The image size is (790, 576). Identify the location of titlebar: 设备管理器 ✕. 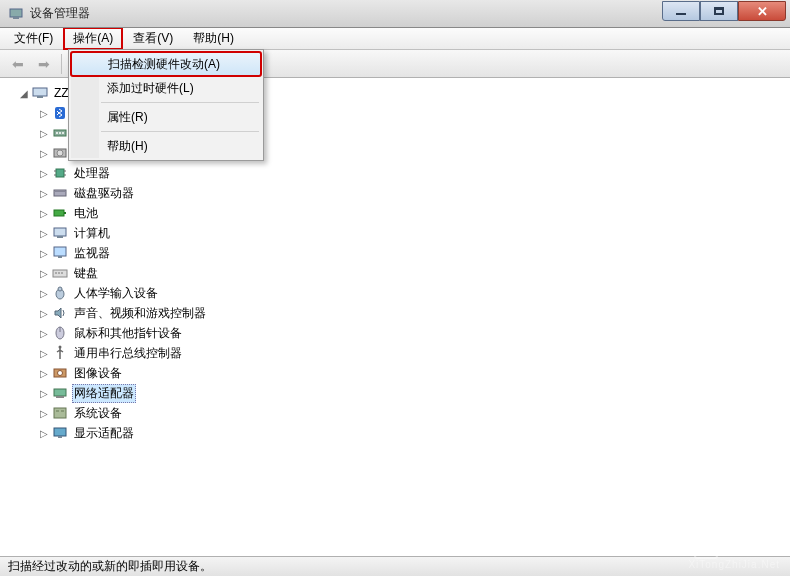
(395, 14).